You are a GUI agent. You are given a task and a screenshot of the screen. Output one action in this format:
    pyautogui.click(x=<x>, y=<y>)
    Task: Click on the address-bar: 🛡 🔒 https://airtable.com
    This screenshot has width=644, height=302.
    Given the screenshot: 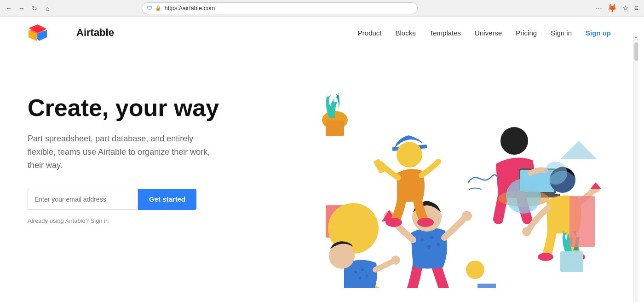 What is the action you would take?
    pyautogui.click(x=280, y=8)
    